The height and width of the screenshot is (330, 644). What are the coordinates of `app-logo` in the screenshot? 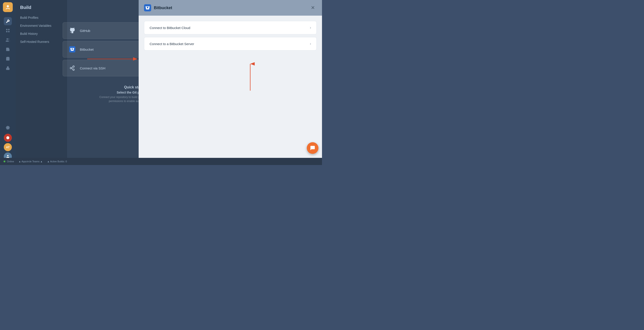 It's located at (8, 7).